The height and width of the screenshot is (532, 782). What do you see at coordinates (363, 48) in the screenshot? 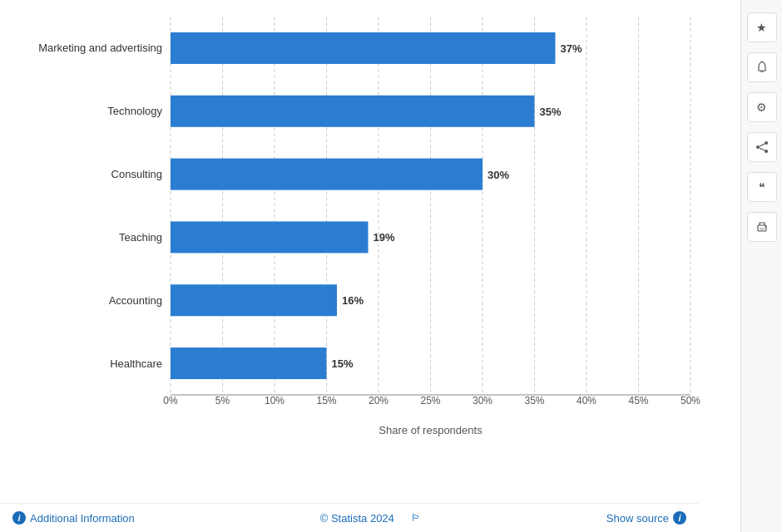
I see `bar-marketing-and-advertising` at bounding box center [363, 48].